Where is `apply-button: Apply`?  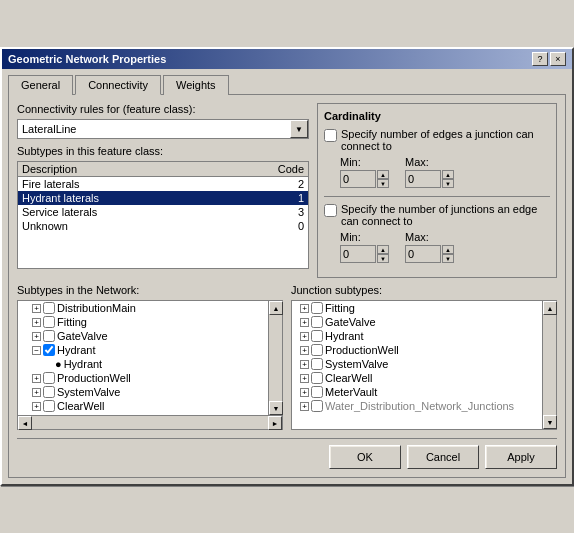
apply-button: Apply is located at coordinates (521, 457).